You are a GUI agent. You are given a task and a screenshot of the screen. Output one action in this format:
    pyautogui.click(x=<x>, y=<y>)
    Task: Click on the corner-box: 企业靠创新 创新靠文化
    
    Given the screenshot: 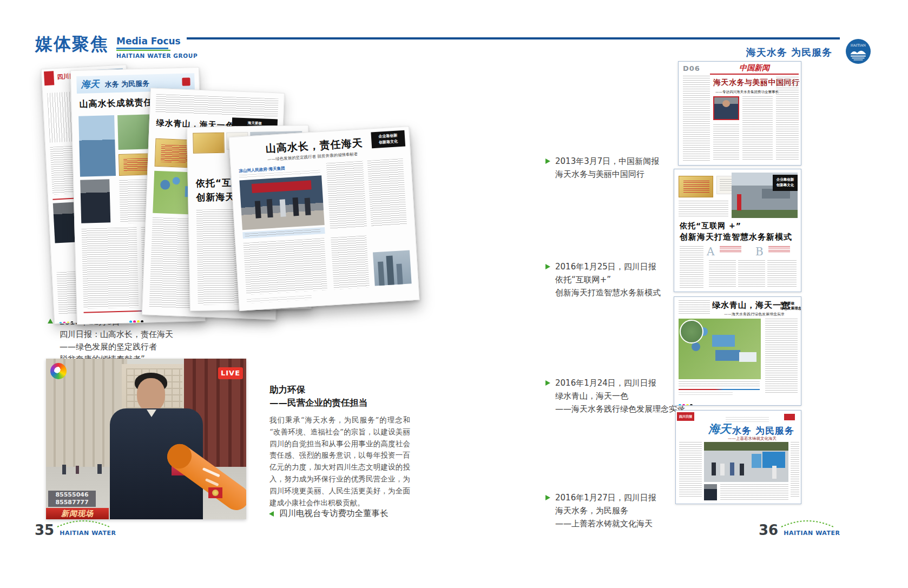 What is the action you would take?
    pyautogui.click(x=785, y=183)
    